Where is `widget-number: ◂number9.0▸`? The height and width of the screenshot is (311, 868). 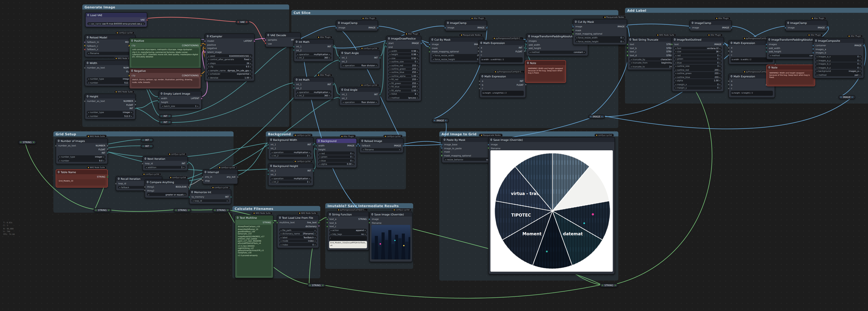
widget-number: ◂number9.0▸ is located at coordinates (82, 161).